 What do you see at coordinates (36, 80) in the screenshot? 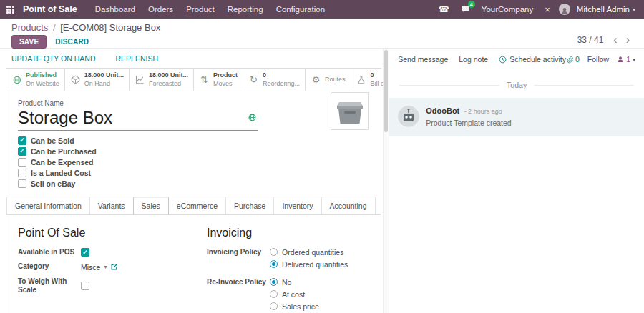
I see `stat-button-published: Published On Website` at bounding box center [36, 80].